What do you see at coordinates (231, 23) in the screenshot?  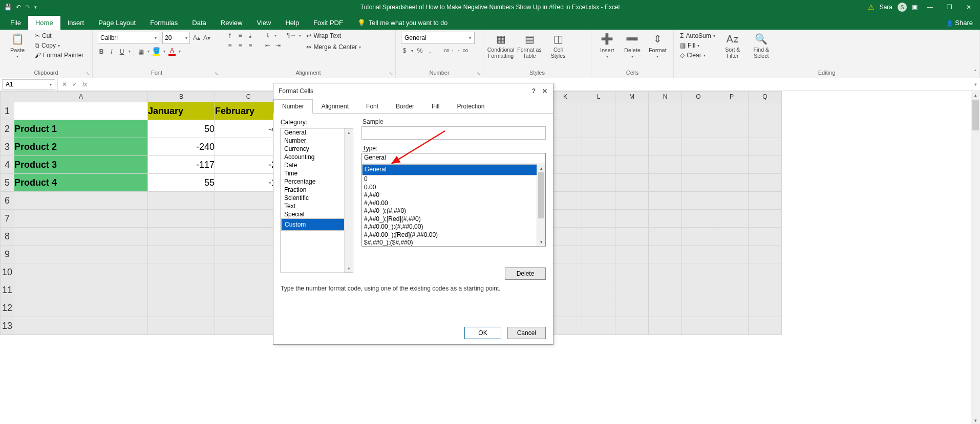 I see `tab-review: Review` at bounding box center [231, 23].